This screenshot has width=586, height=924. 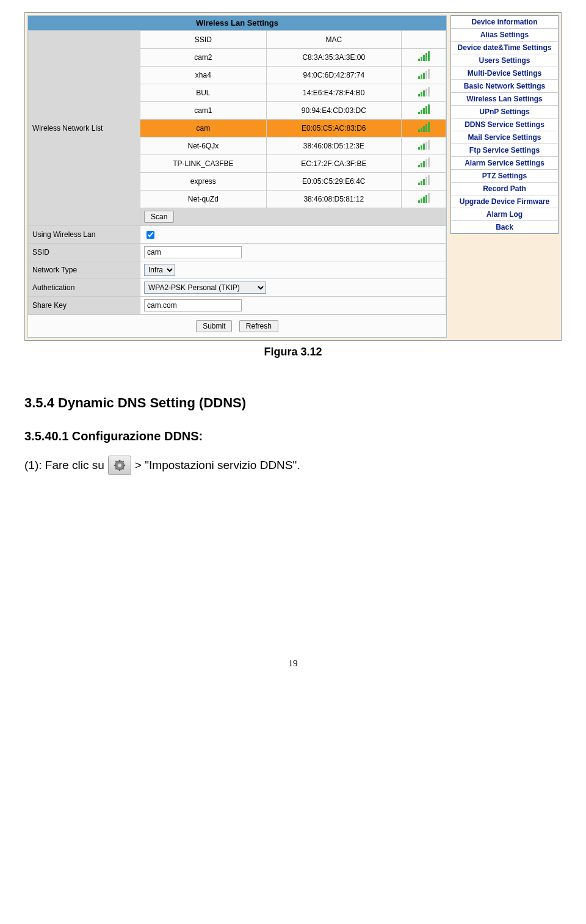 I want to click on sidebar-item: Basic Network Settings, so click(x=504, y=87).